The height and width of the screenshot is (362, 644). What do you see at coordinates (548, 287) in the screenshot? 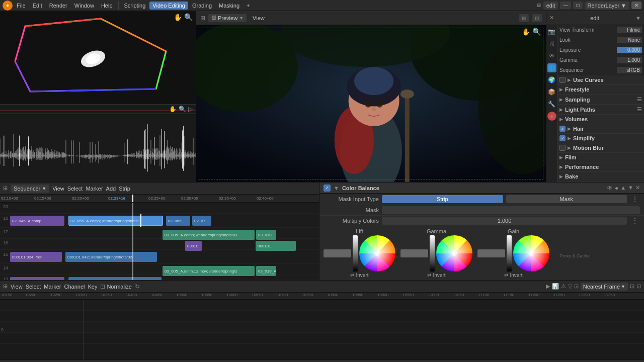
I see `kf-play-btn: ▶` at bounding box center [548, 287].